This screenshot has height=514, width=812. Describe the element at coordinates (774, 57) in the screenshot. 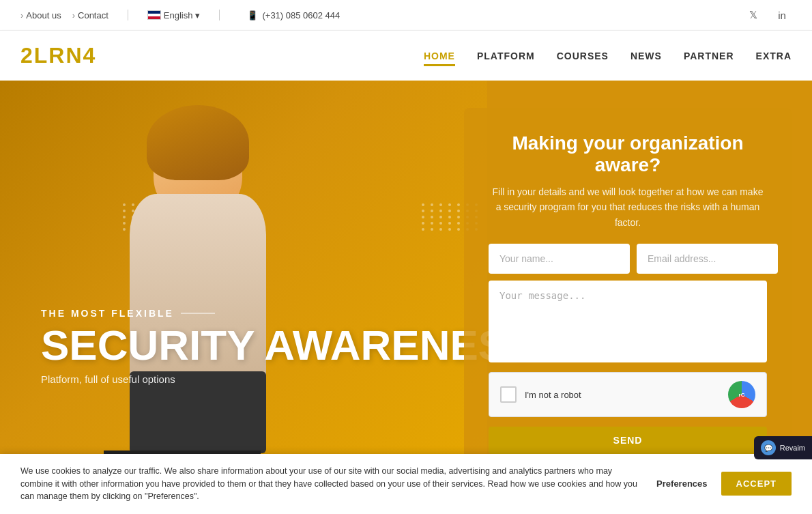

I see `nav-link-extra: EXTRA` at that location.